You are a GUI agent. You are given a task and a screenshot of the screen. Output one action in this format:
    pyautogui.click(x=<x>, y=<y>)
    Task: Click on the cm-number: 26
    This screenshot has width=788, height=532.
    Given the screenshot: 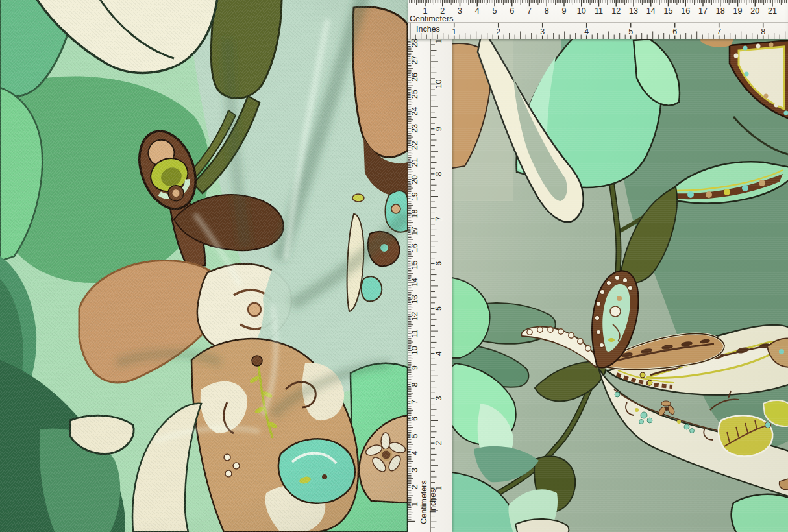 What is the action you would take?
    pyautogui.click(x=415, y=77)
    